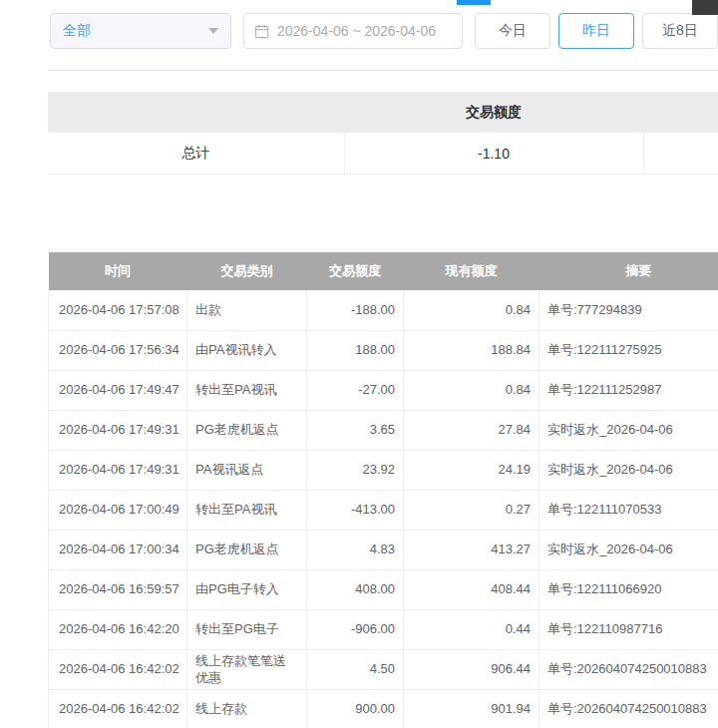  Describe the element at coordinates (355, 669) in the screenshot. I see `table-cell: 4.50` at that location.